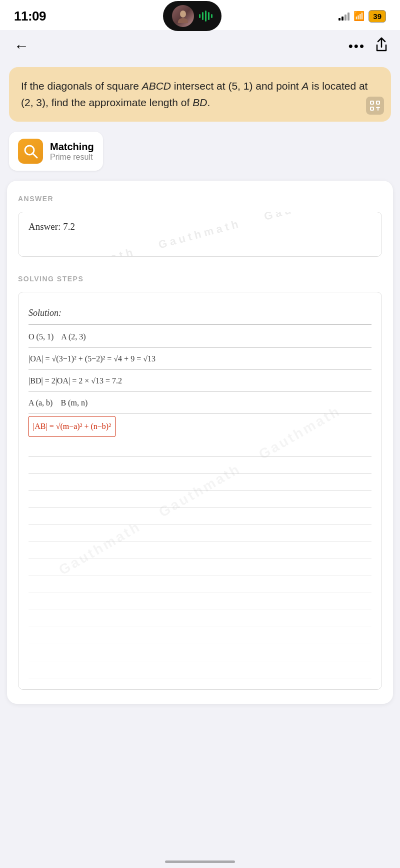 Image resolution: width=400 pixels, height=868 pixels. What do you see at coordinates (375, 106) in the screenshot?
I see `scan-button` at bounding box center [375, 106].